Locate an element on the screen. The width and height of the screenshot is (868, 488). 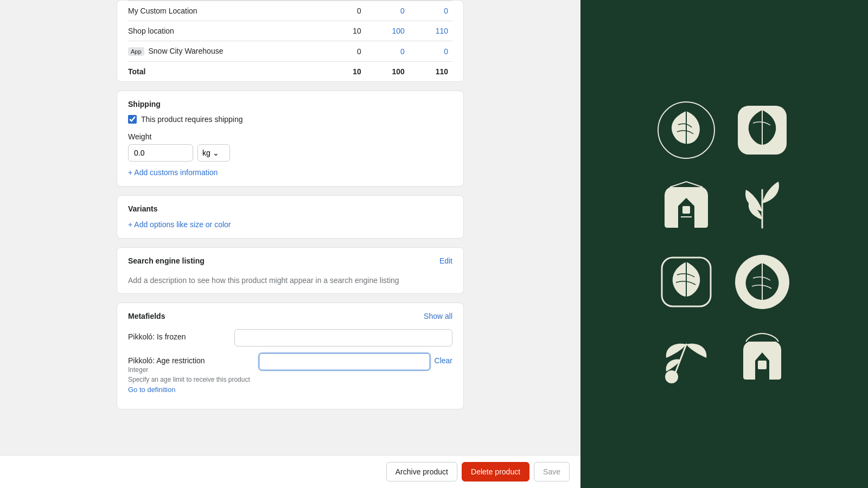
location-cell: App Snow City Warehouse is located at coordinates (229, 52).